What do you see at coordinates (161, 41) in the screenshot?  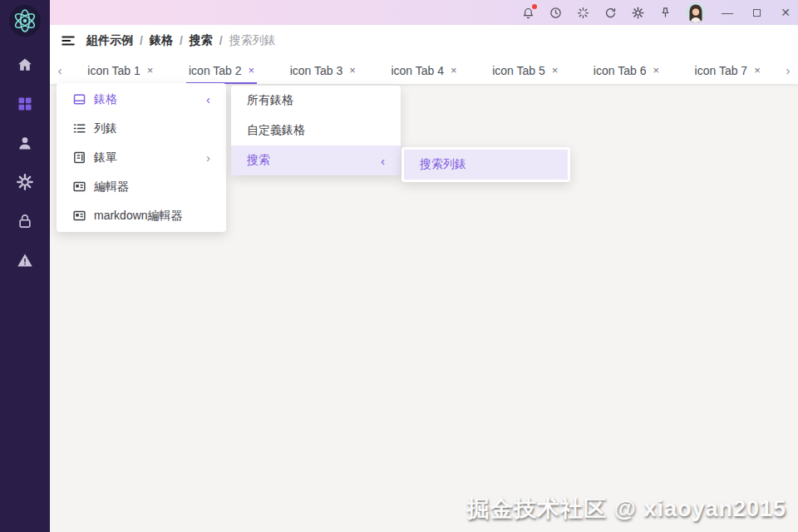 I see `breadcrumb-item: 錶格` at bounding box center [161, 41].